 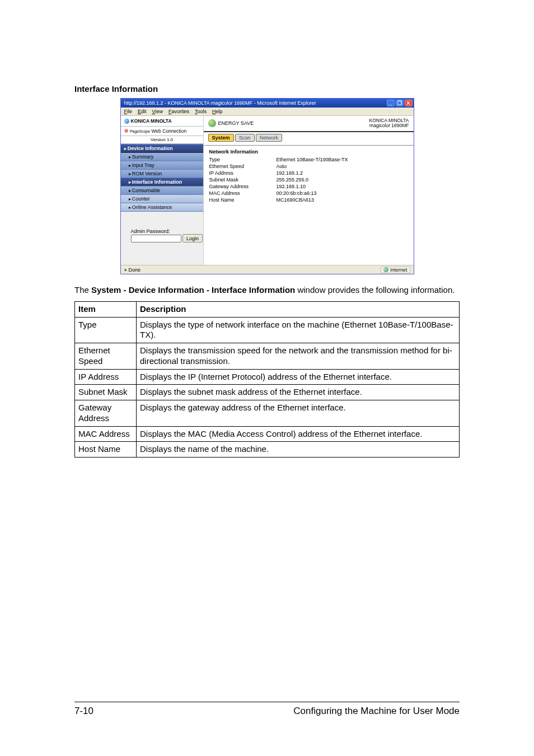 What do you see at coordinates (395, 270) in the screenshot?
I see `security-zone: Internet` at bounding box center [395, 270].